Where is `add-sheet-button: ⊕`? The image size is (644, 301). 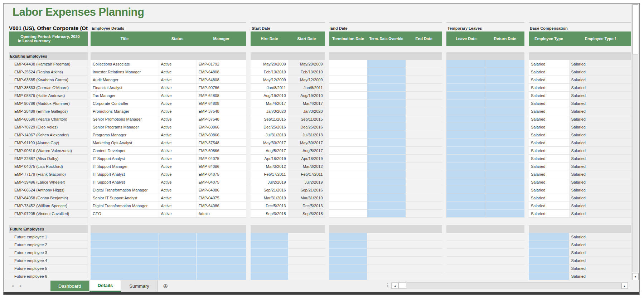
add-sheet-button: ⊕ is located at coordinates (165, 286).